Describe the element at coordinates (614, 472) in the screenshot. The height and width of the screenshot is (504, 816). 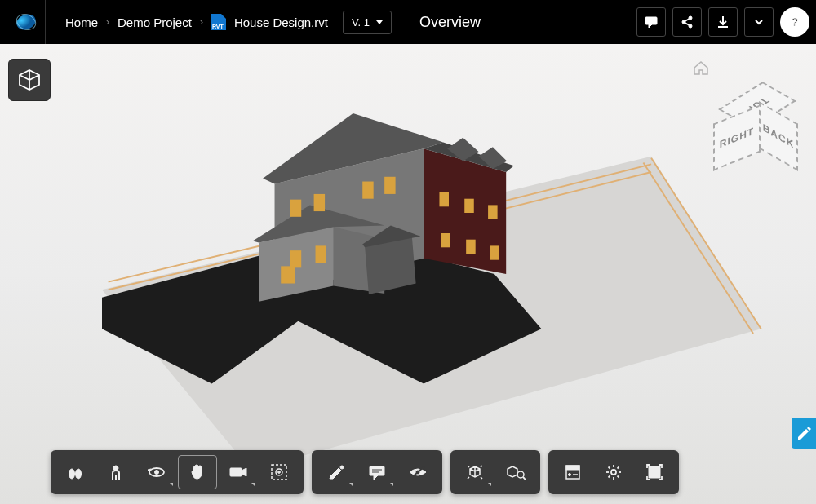
I see `settings-tool` at that location.